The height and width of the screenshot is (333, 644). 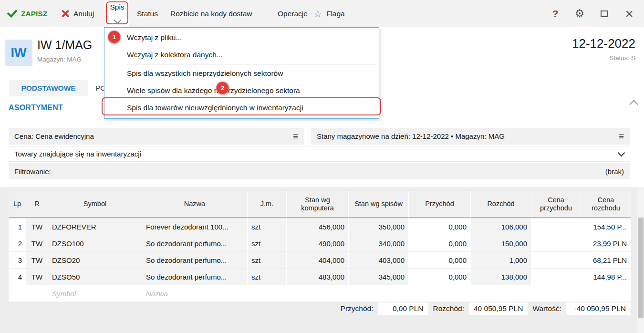 What do you see at coordinates (604, 14) in the screenshot?
I see `maximize-icon` at bounding box center [604, 14].